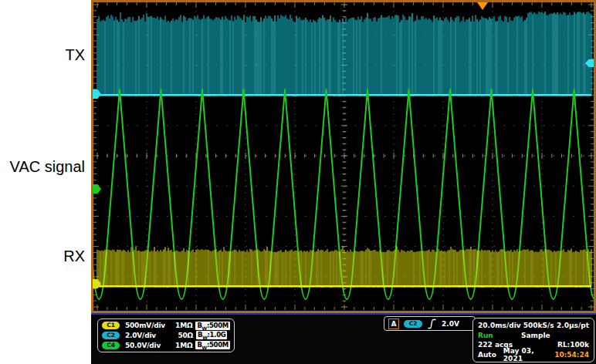 The height and width of the screenshot is (364, 596). I want to click on horizontal-acquisition-readout: 20.0ms/div 500kS/s 2.0µs/pt Run Sample 2…, so click(533, 340).